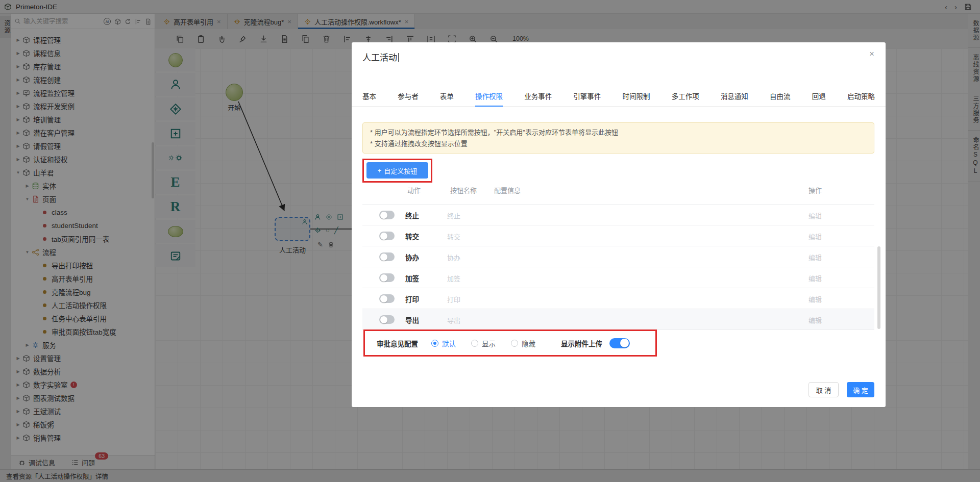 The image size is (980, 482). What do you see at coordinates (397, 170) in the screenshot?
I see `annotation-box-custom-button` at bounding box center [397, 170].